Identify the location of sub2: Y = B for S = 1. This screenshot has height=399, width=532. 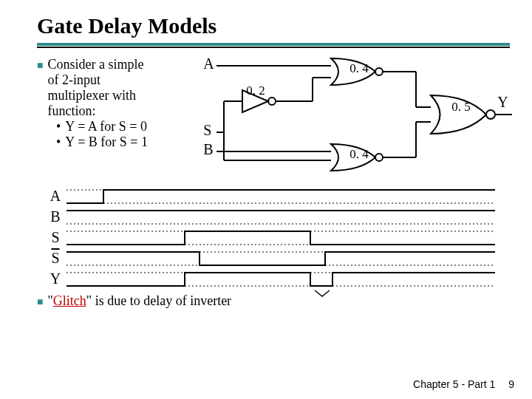
(106, 142).